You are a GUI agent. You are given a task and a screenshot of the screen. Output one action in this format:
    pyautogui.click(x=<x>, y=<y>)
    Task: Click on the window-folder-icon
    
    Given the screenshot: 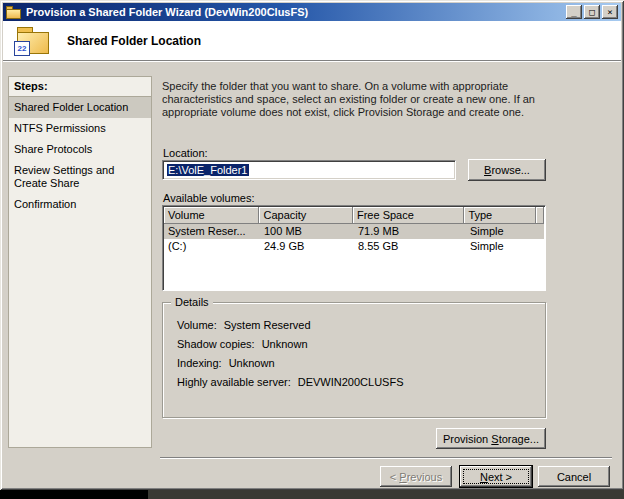 What is the action you would take?
    pyautogui.click(x=14, y=12)
    